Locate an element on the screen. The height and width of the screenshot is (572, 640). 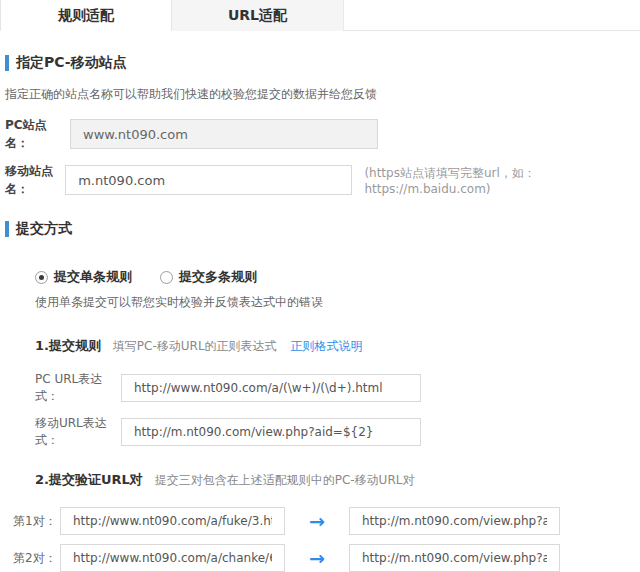
radio-single-rule-label: 提交单条规则 is located at coordinates (93, 277).